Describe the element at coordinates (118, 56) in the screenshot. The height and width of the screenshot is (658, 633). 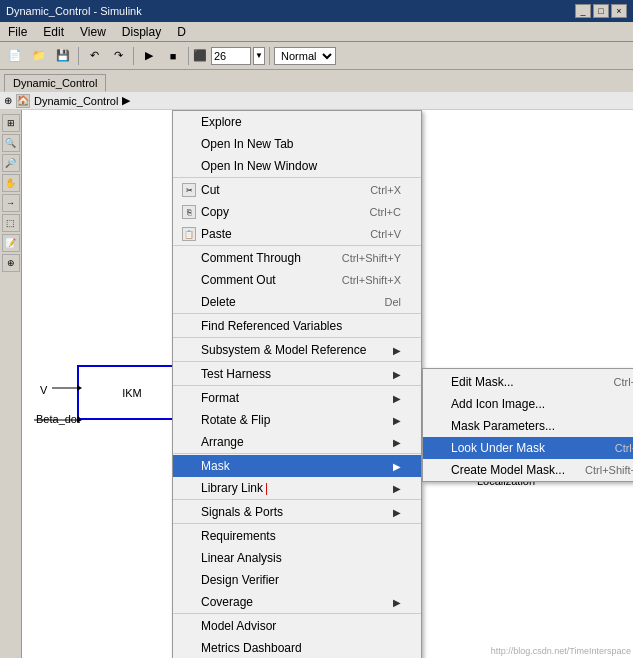
I see `toolbar-redo: ↷` at that location.